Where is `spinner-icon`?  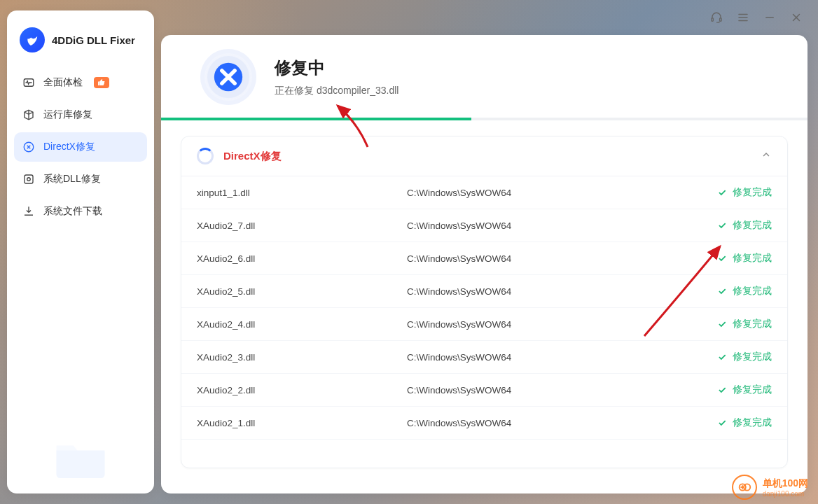
spinner-icon is located at coordinates (205, 156).